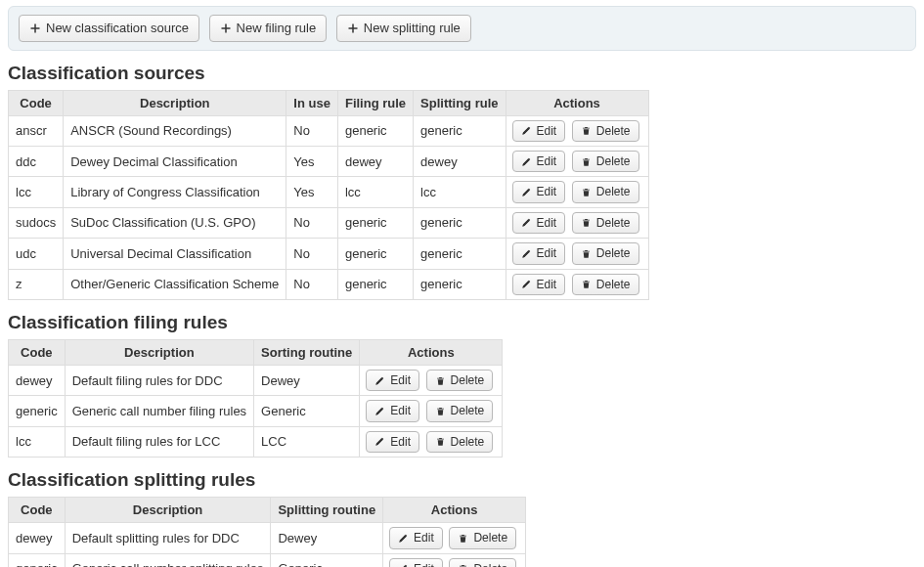 Image resolution: width=924 pixels, height=567 pixels. I want to click on splitting-rules-heading: Classification splitting rules, so click(462, 480).